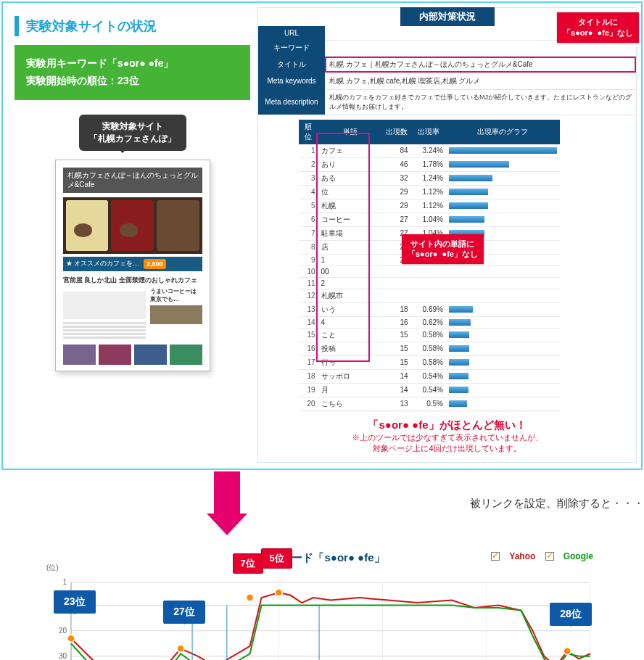 Image resolution: width=644 pixels, height=660 pixels. Describe the element at coordinates (322, 614) in the screenshot. I see `chart-svg: 110203040505/146/197/77/258/12` at that location.